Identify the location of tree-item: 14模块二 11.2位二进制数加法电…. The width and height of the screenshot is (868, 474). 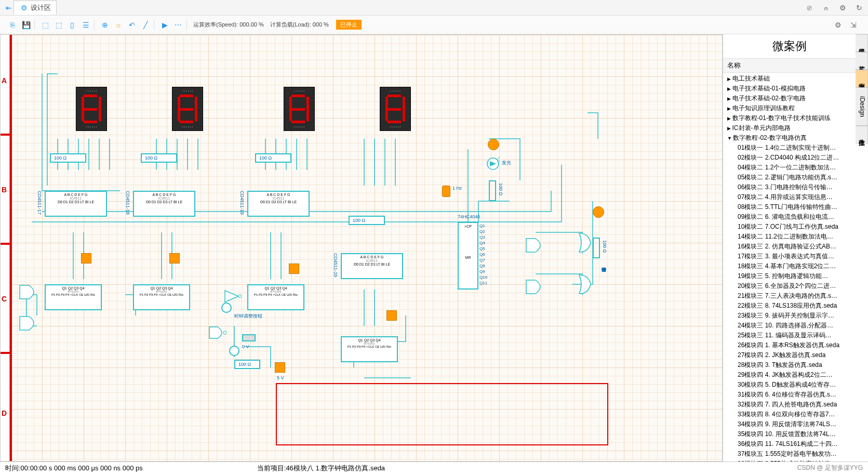
(790, 237).